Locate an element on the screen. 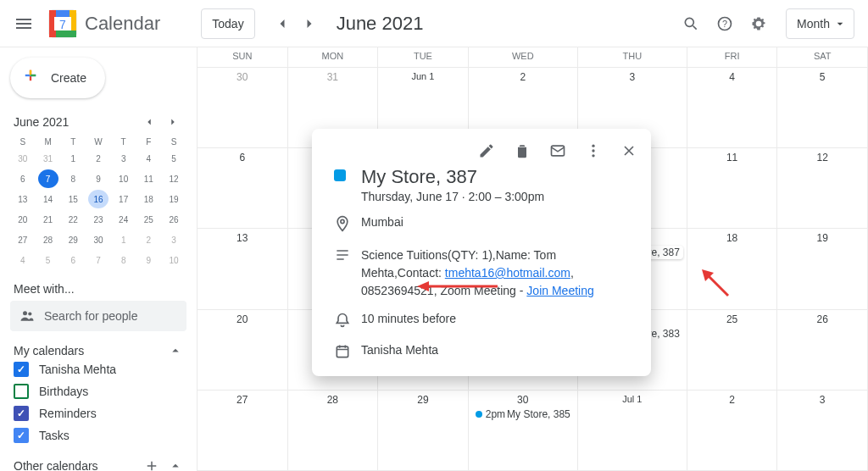 This screenshot has width=868, height=471. event-chip: 2pm My Store, 385 is located at coordinates (523, 414).